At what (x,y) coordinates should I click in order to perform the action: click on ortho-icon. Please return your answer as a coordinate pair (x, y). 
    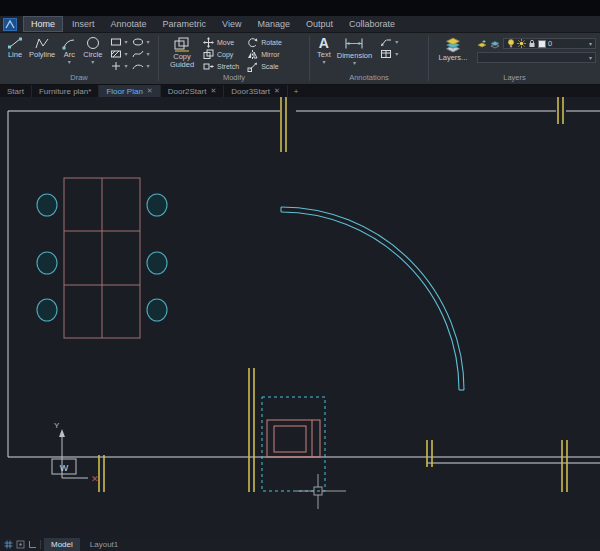
    Looking at the image, I should click on (32, 544).